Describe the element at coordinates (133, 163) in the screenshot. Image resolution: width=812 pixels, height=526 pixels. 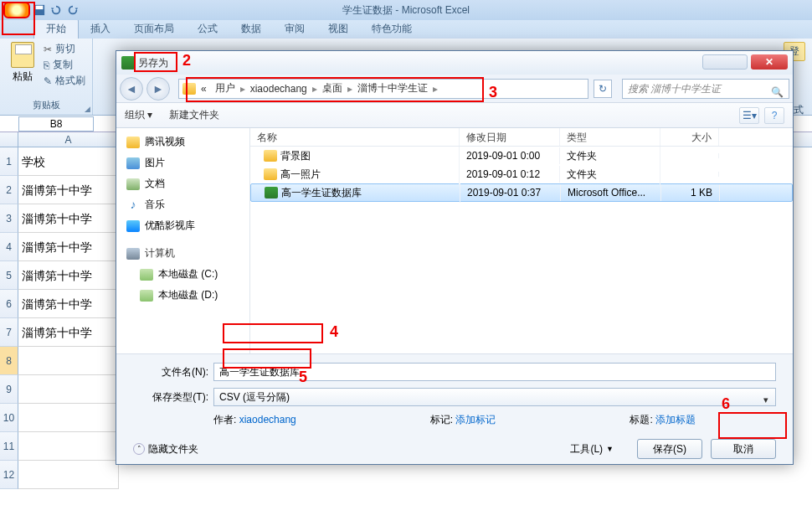
I see `picture-icon` at that location.